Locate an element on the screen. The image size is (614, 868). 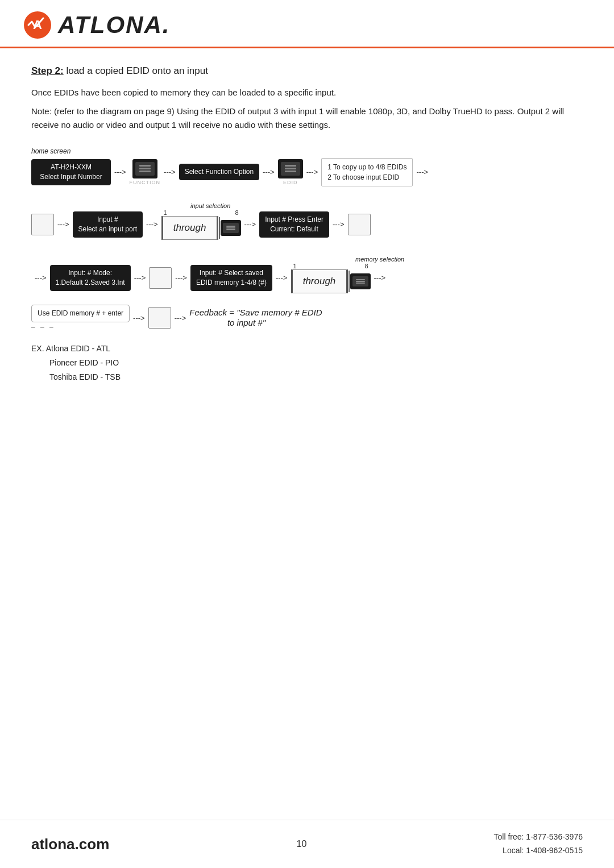
device-box-select-saved: Input: # Select savedEDID memory 1-4/8 (… is located at coordinates (231, 278).